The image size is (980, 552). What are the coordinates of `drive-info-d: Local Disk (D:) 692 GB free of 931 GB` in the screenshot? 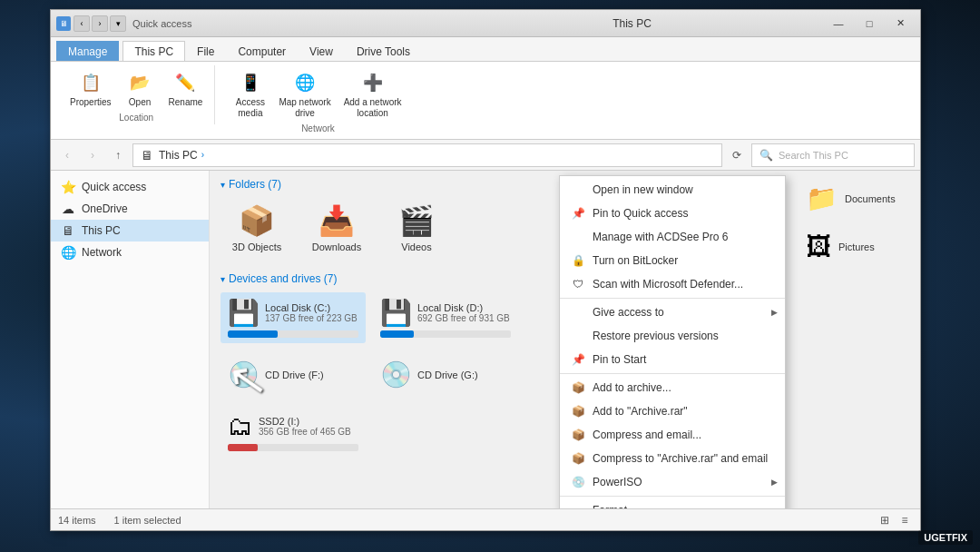 It's located at (465, 312).